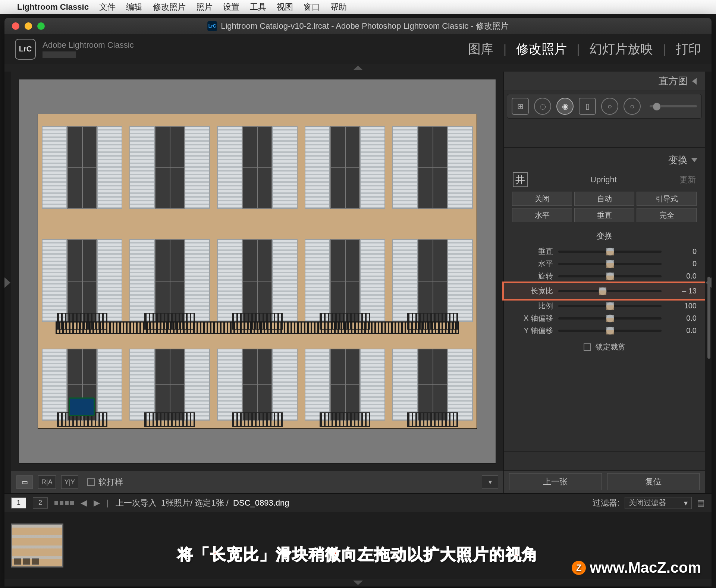 This screenshot has width=716, height=588. I want to click on menu-develop: 修改照片, so click(169, 7).